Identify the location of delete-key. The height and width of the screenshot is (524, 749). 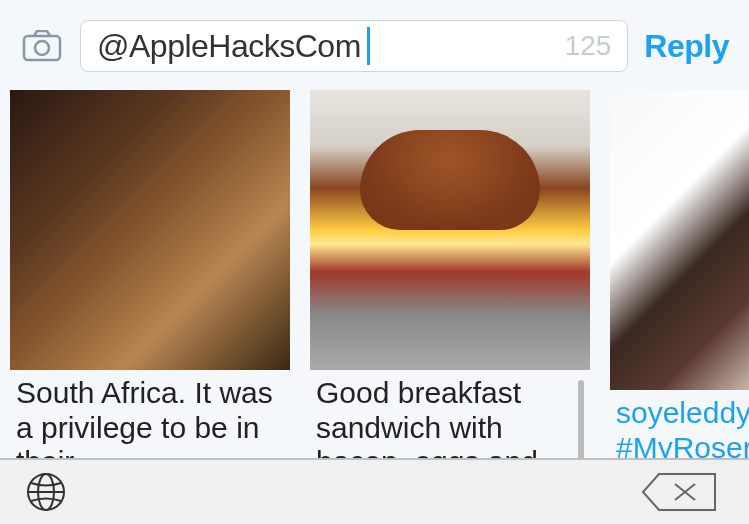
(679, 492).